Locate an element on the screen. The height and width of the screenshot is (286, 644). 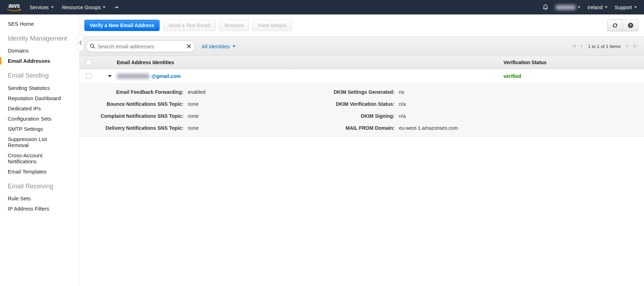
top-nav: aws Services Resource Groups Ireland Sup… is located at coordinates (322, 7).